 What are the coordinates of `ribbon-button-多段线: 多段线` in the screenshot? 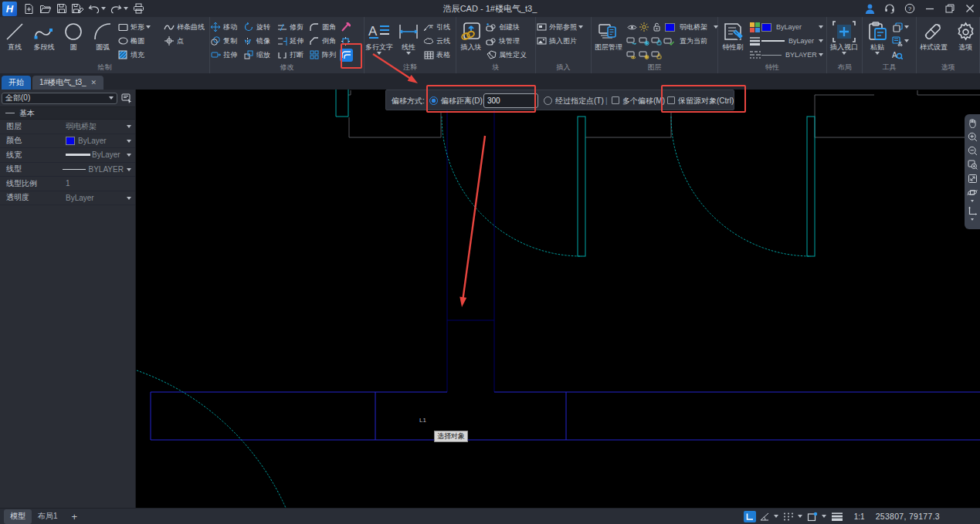 It's located at (44, 42).